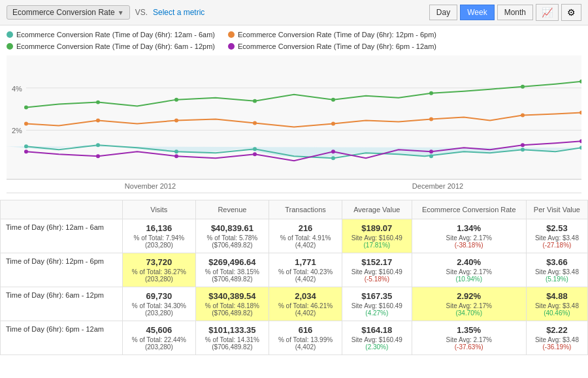 The image size is (588, 378). I want to click on cell-main-visits-3: 45,606, so click(159, 330).